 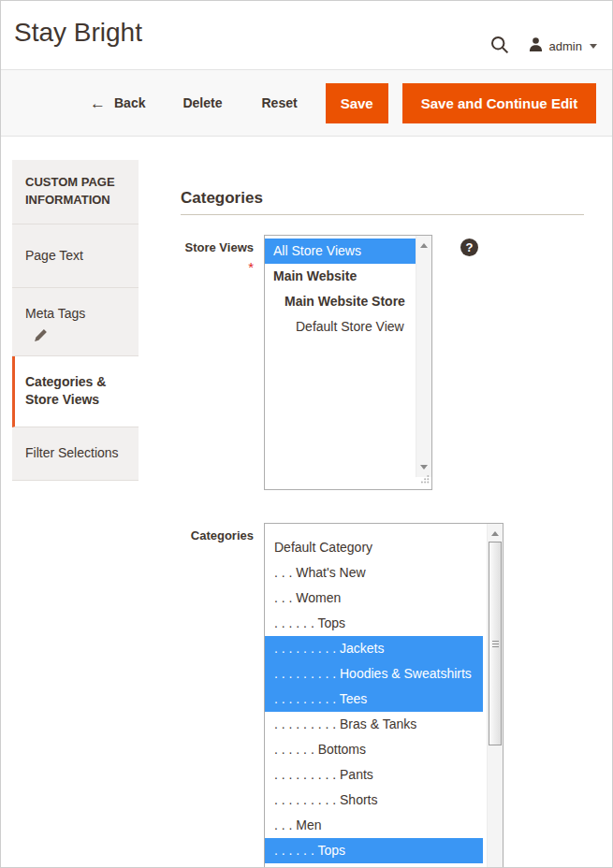 What do you see at coordinates (307, 36) in the screenshot?
I see `page-header: Stay Bright admin` at bounding box center [307, 36].